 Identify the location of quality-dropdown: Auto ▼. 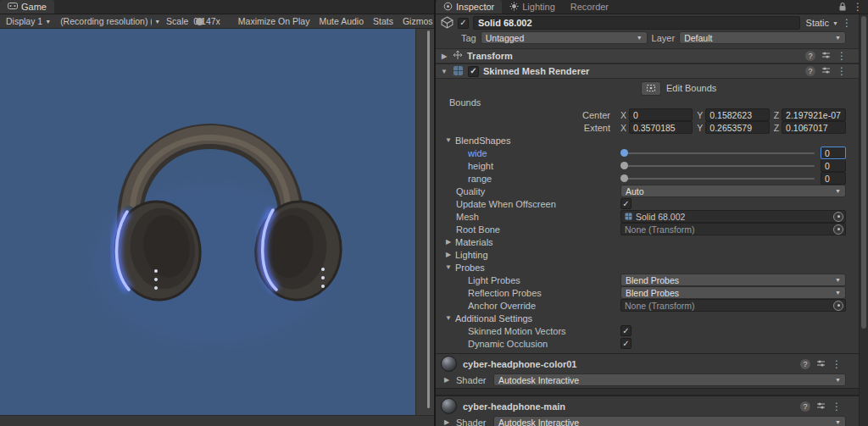
(733, 191).